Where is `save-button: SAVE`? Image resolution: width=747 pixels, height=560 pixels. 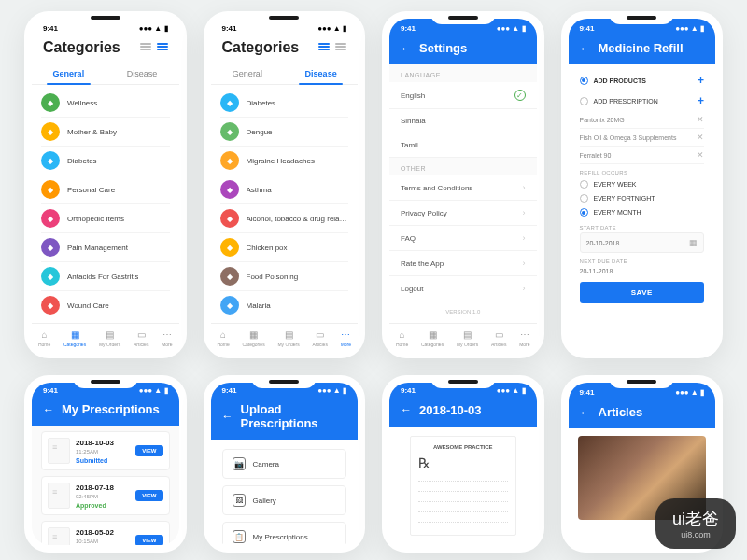
save-button: SAVE is located at coordinates (642, 293).